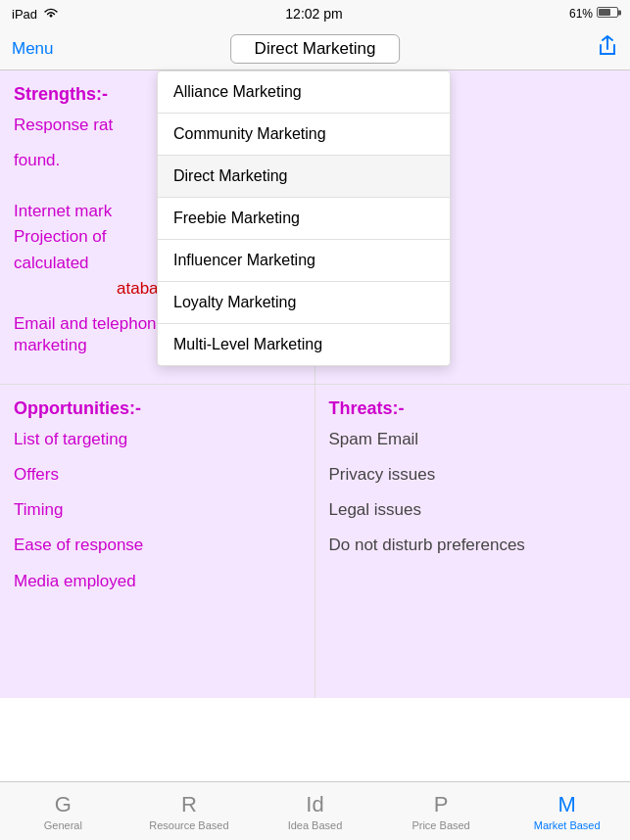 This screenshot has height=840, width=630. What do you see at coordinates (566, 812) in the screenshot?
I see `tab-market-based: M Market Based` at bounding box center [566, 812].